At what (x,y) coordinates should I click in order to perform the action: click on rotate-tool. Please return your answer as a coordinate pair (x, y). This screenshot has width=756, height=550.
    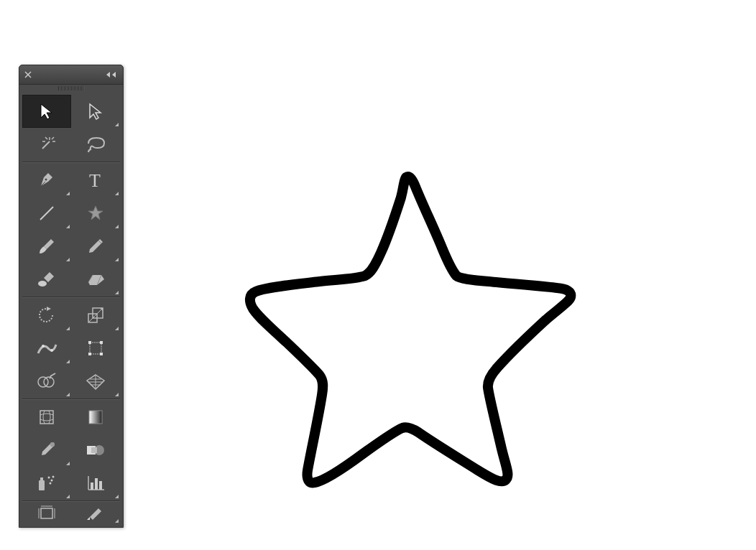
    Looking at the image, I should click on (47, 315).